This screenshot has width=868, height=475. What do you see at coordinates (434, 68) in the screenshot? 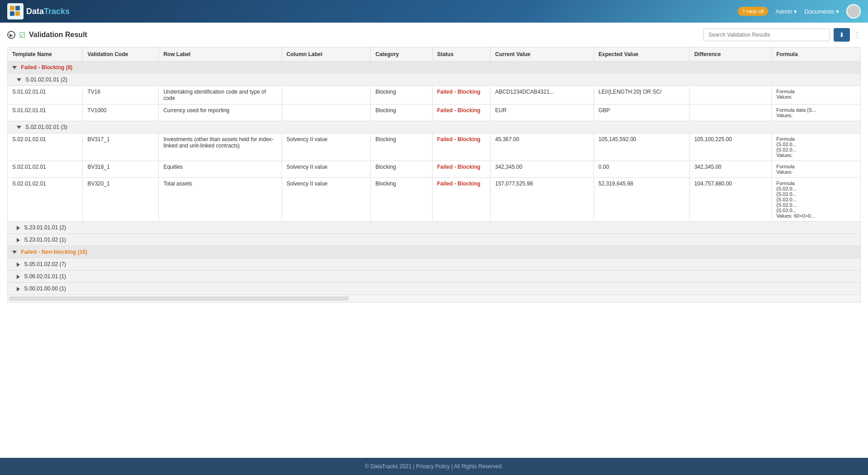
I see `group-row-failed-blocking: Failed - Blocking (8)` at bounding box center [434, 68].